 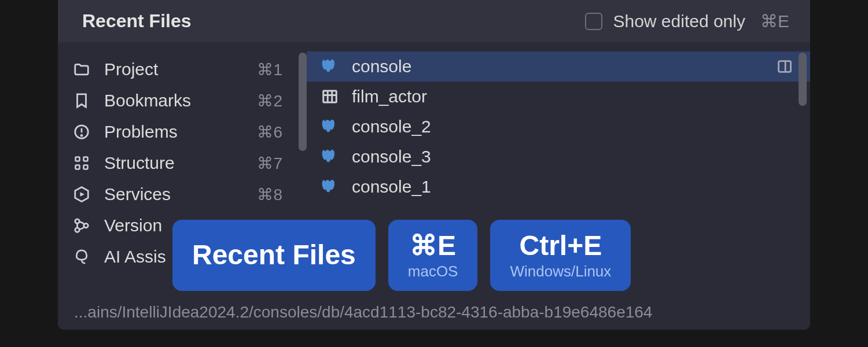 I want to click on sidebar-item-shortcut: ⌘2, so click(x=270, y=101).